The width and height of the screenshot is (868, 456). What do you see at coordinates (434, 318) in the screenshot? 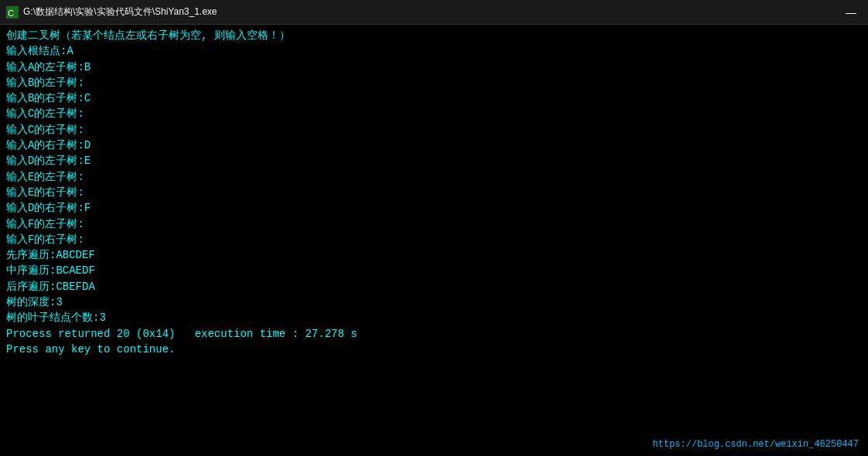
I see `terminal-line: 树的叶子结点个数:3` at bounding box center [434, 318].